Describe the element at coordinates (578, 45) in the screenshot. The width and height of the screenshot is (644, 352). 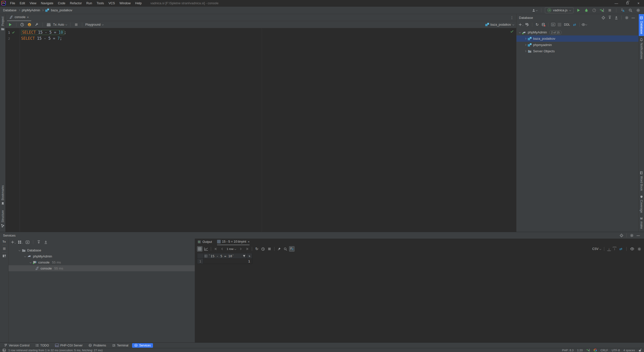
I see `tree-item-phpmyadmin-schema: phpmyadmin` at that location.